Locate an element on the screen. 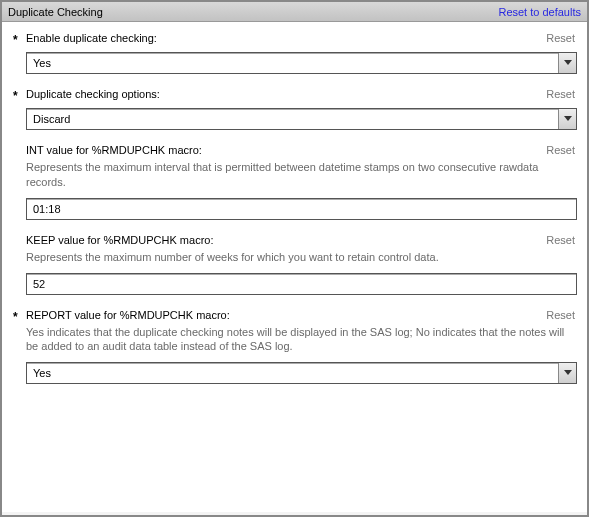 The height and width of the screenshot is (517, 589). field-label: KEEP value for %RMDUPCHK macro: is located at coordinates (120, 240).